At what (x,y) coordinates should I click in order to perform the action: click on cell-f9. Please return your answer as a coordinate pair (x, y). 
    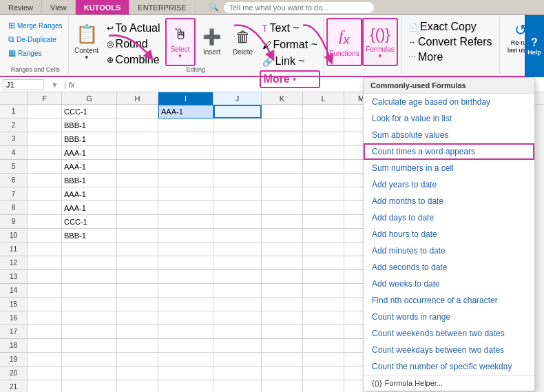
    Looking at the image, I should click on (45, 222).